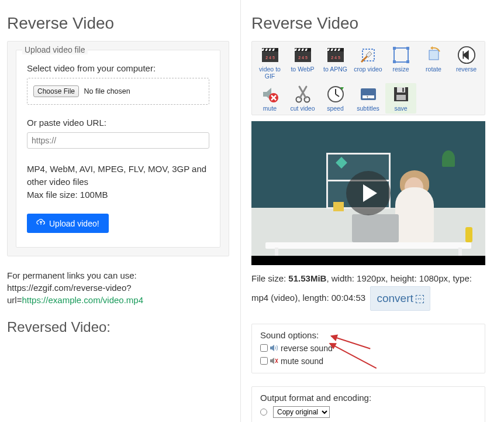 This screenshot has height=422, width=504. I want to click on tool-speed: speed, so click(336, 98).